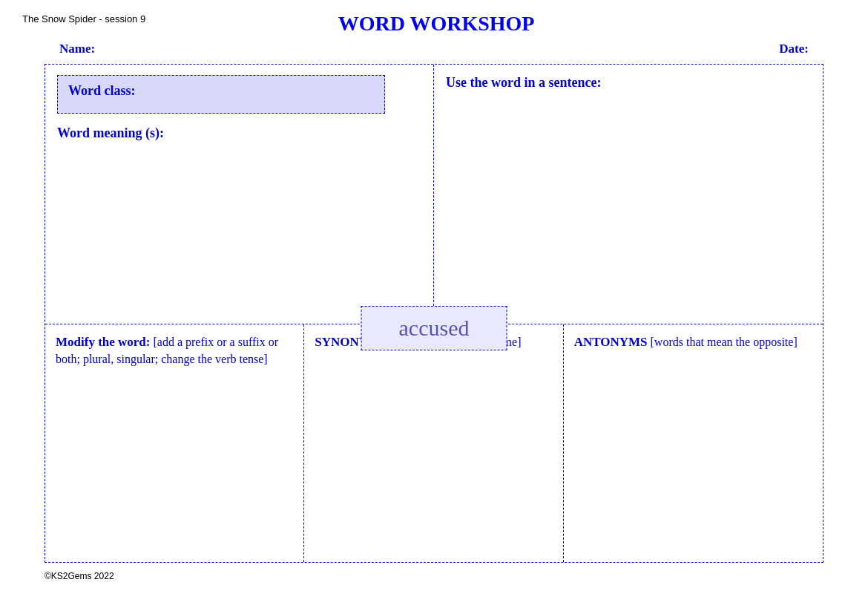  What do you see at coordinates (434, 575) in the screenshot?
I see `footer: ©KS2Gems 2022` at bounding box center [434, 575].